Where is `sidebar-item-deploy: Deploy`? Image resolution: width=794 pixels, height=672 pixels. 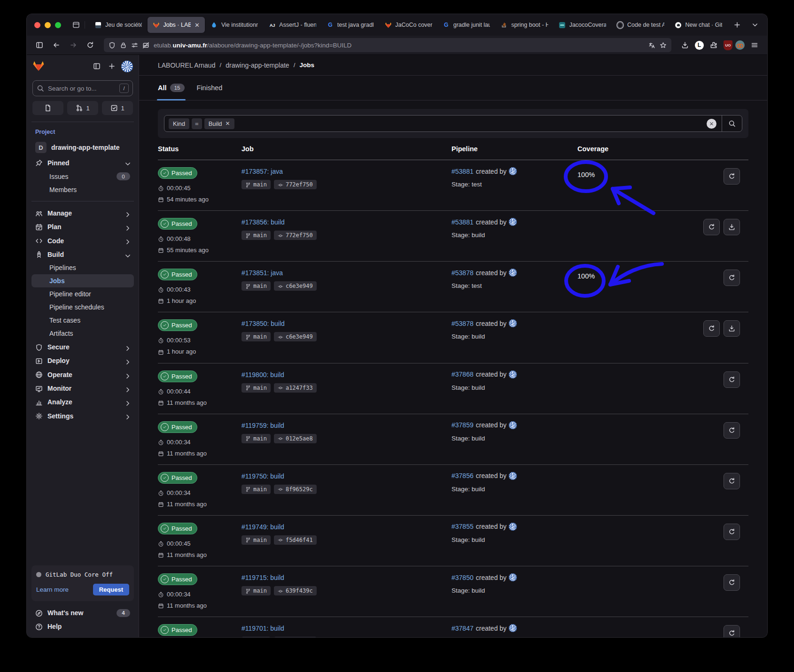 sidebar-item-deploy: Deploy is located at coordinates (83, 361).